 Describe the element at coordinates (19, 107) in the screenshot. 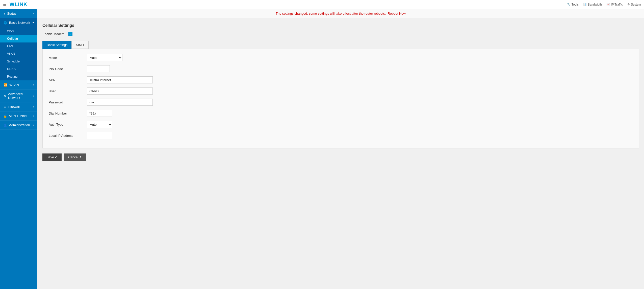

I see `sidebar-item-firewall: Firewall ›` at that location.